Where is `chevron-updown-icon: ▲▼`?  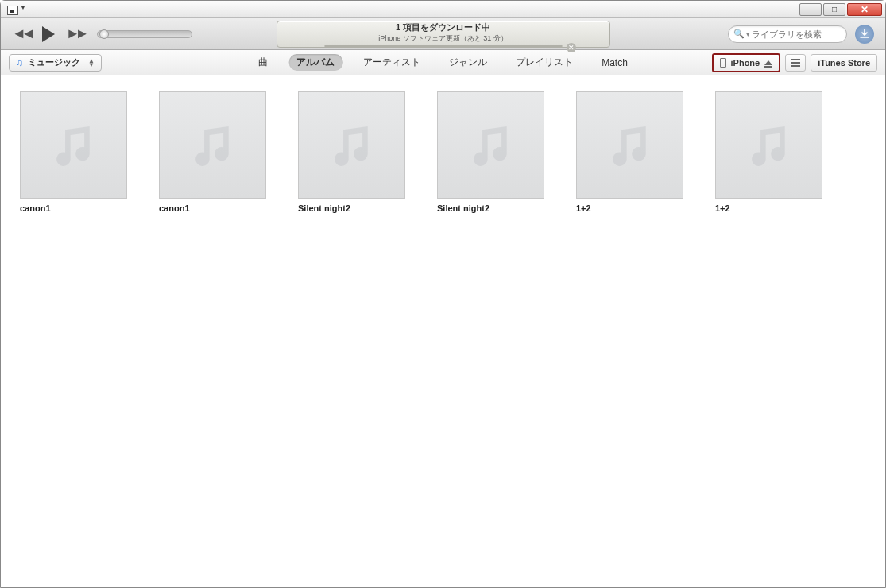 chevron-updown-icon: ▲▼ is located at coordinates (91, 63).